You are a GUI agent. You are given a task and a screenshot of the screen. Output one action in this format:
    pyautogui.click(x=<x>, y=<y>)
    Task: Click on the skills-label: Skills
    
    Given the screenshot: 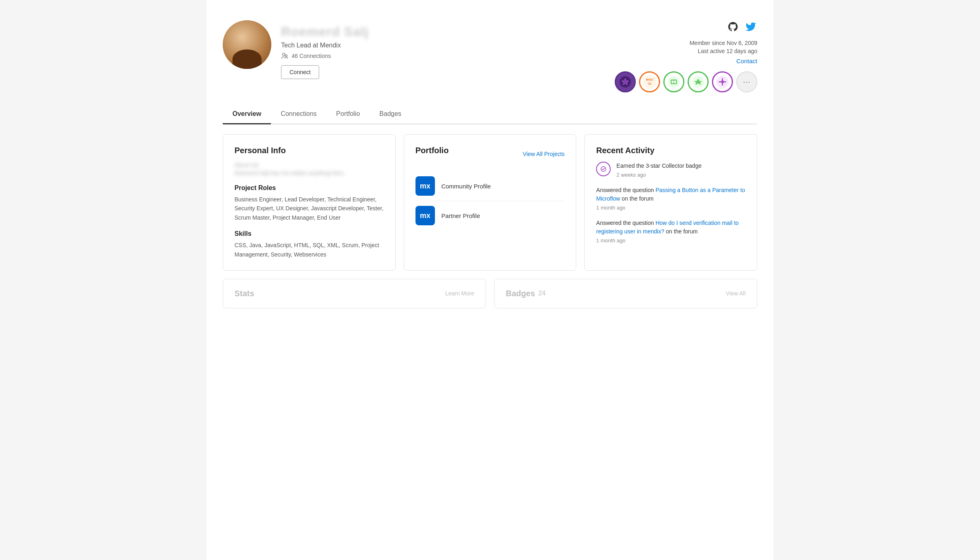 What is the action you would take?
    pyautogui.click(x=309, y=234)
    